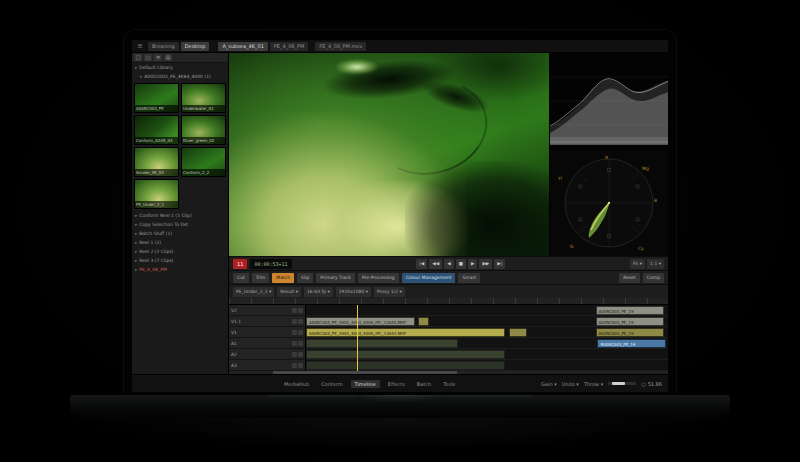 This screenshot has width=800, height=462. What do you see at coordinates (241, 278) in the screenshot?
I see `cut-button: Cut` at bounding box center [241, 278].